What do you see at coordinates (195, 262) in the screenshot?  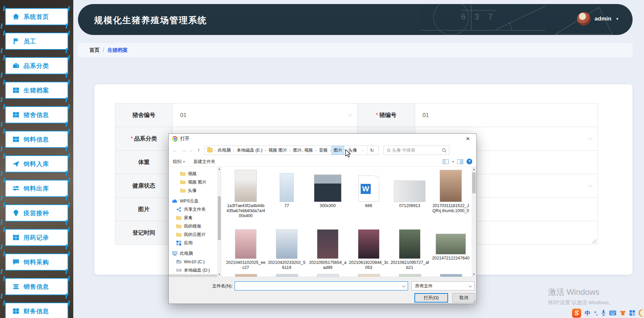 I see `tree-item-drive-c: Win10 (C:)` at bounding box center [195, 262].